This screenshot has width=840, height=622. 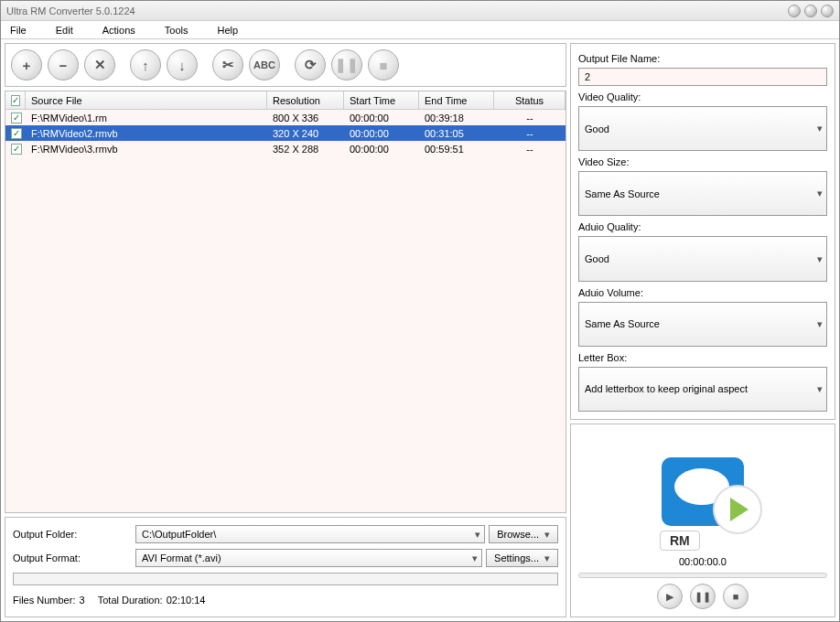 What do you see at coordinates (420, 11) in the screenshot?
I see `titlebar: Ultra RM Converter 5.0.1224` at bounding box center [420, 11].